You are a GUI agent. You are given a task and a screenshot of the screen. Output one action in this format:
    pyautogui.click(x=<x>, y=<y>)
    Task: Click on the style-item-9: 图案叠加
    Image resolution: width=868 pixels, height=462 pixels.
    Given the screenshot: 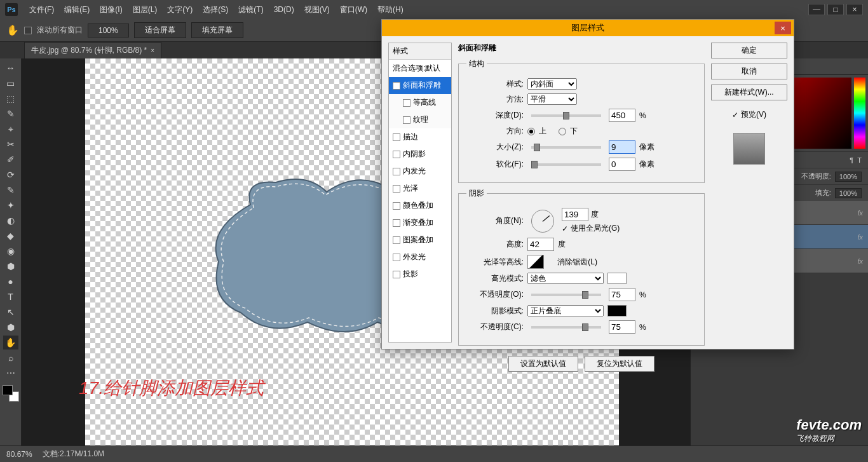 What is the action you would take?
    pyautogui.click(x=420, y=240)
    